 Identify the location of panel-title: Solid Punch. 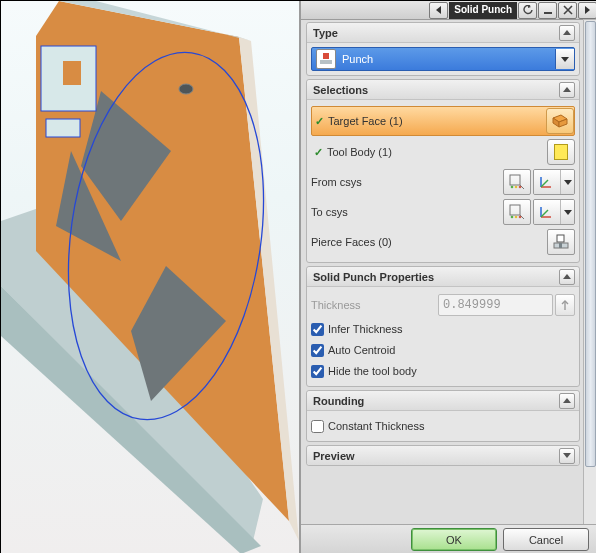
(483, 10).